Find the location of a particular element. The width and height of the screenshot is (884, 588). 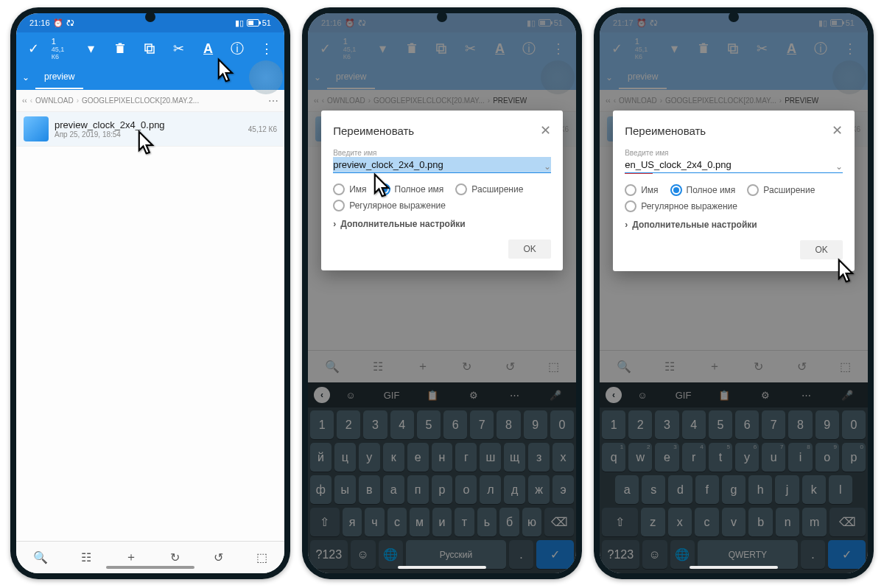

bc-more: ⋯ is located at coordinates (273, 101).